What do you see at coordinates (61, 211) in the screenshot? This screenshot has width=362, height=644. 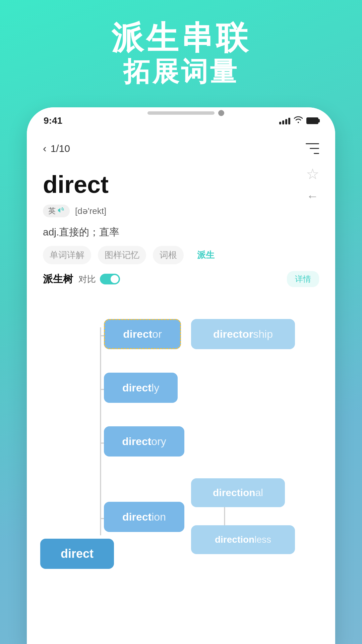 I see `sound-icon` at bounding box center [61, 211].